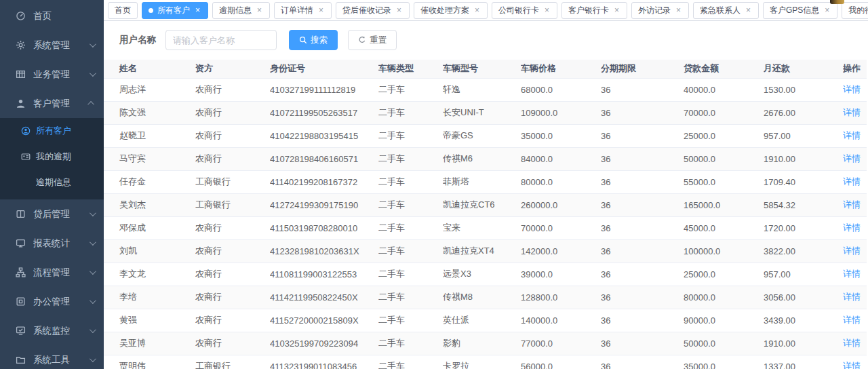 This screenshot has width=868, height=369. Describe the element at coordinates (54, 157) in the screenshot. I see `sidebar-subitem-label: 我的逾期` at that location.